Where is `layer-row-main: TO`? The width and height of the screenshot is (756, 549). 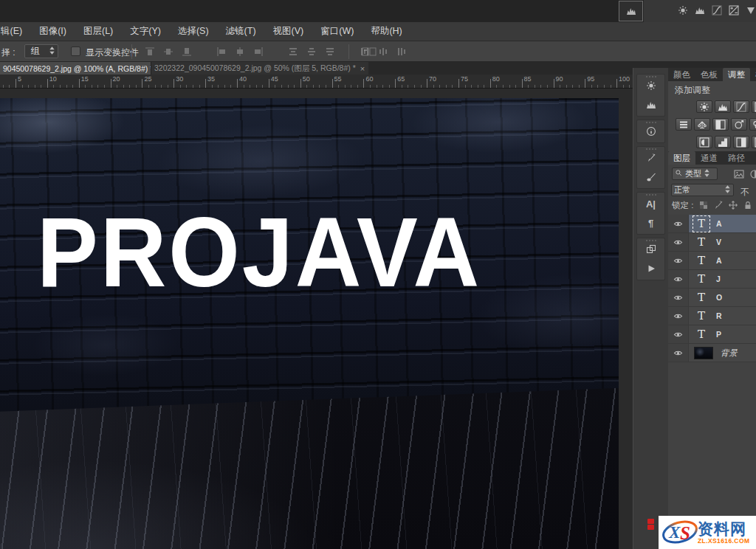
layer-row-main: TO is located at coordinates (722, 297).